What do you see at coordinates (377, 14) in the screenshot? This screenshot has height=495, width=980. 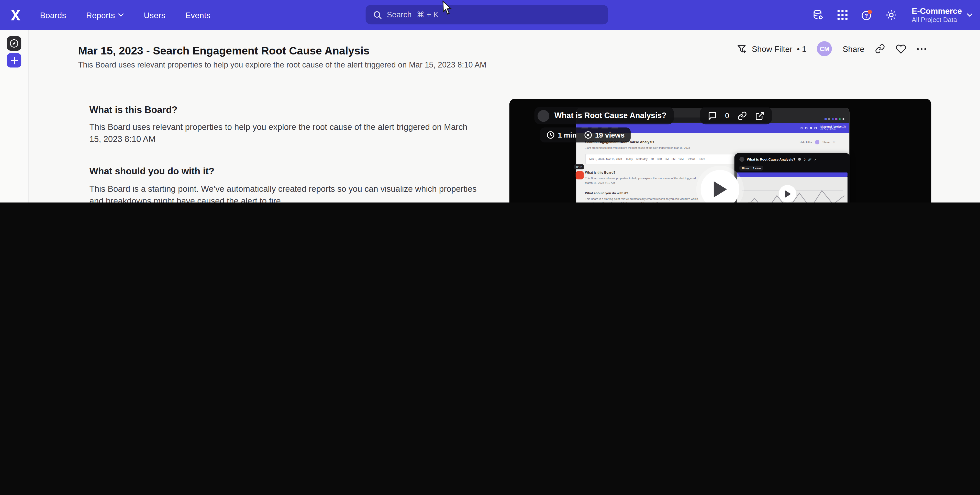 I see `search-icon` at bounding box center [377, 14].